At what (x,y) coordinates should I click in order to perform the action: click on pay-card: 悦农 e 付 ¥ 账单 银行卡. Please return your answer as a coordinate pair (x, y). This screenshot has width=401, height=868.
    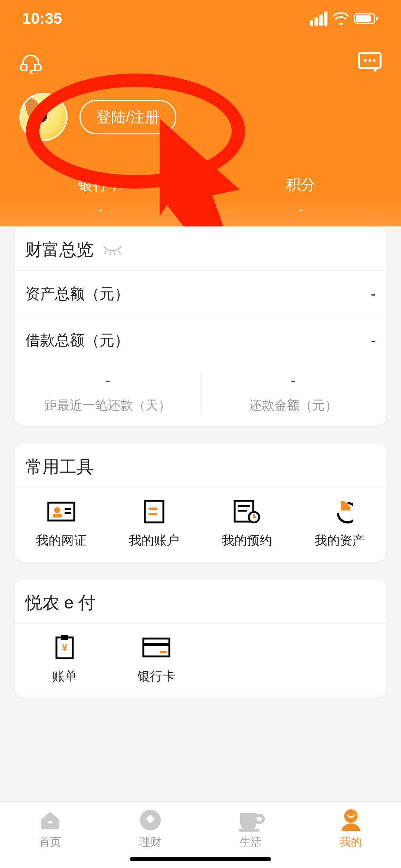
    Looking at the image, I should click on (200, 639).